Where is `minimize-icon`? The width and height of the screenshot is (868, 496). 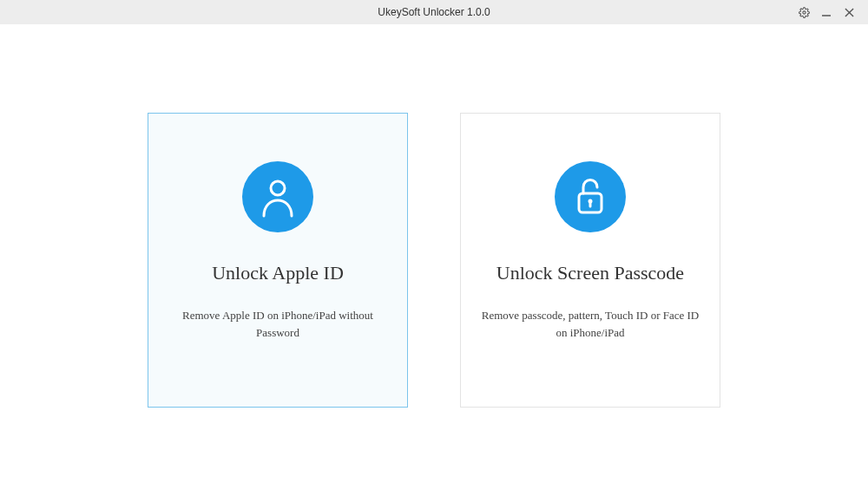
minimize-icon is located at coordinates (826, 12).